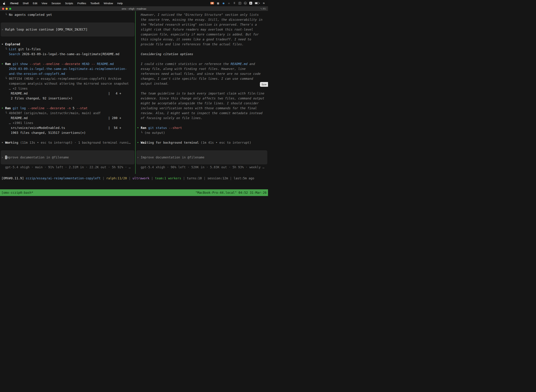 The height and width of the screenshot is (392, 536). Describe the element at coordinates (202, 143) in the screenshot. I see `terminal-line: • Waiting for background terminal (1m 41…` at that location.